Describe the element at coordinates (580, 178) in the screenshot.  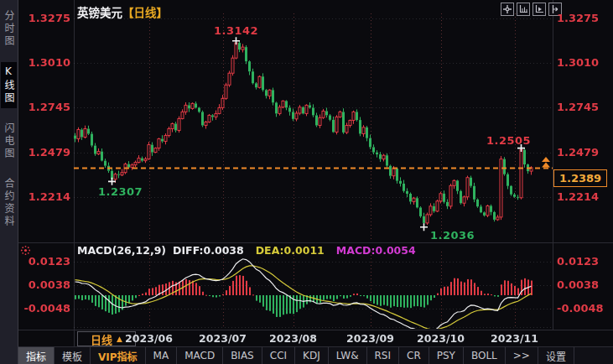
I see `current-price-box: 1.2389` at that location.